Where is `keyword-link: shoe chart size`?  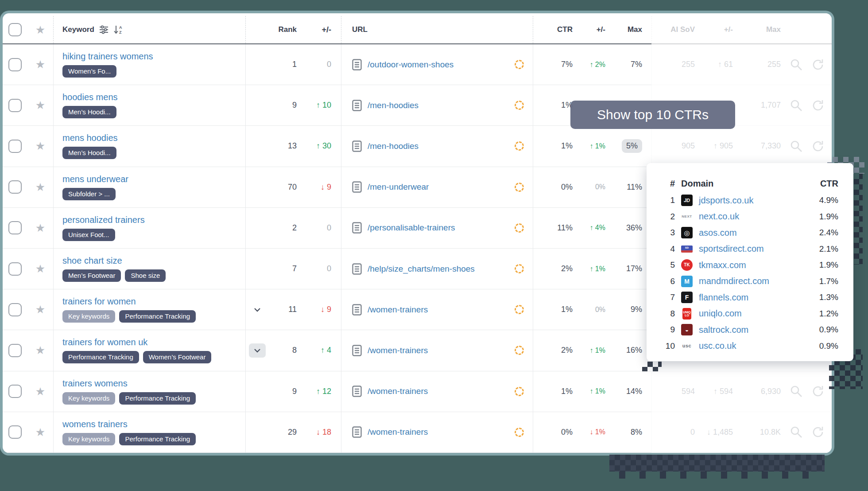
keyword-link: shoe chart size is located at coordinates (92, 261).